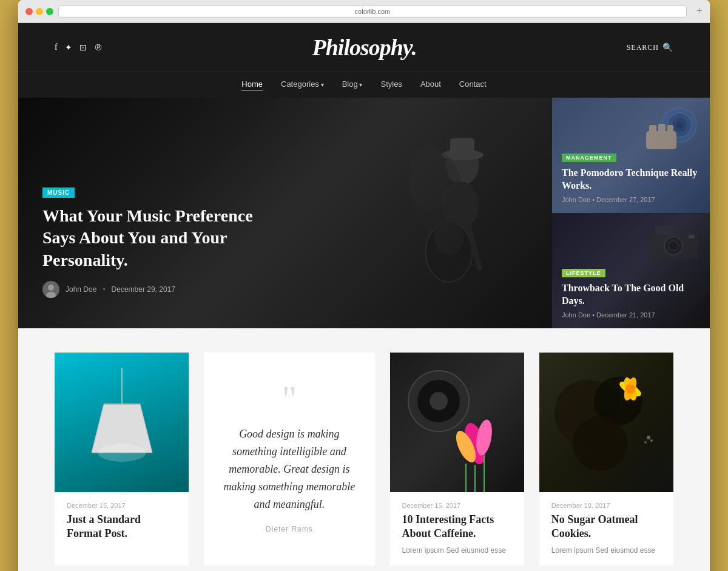 This screenshot has height=571, width=728. I want to click on hero-content: MUSIC What Your Music Preference Says Ab…, so click(158, 242).